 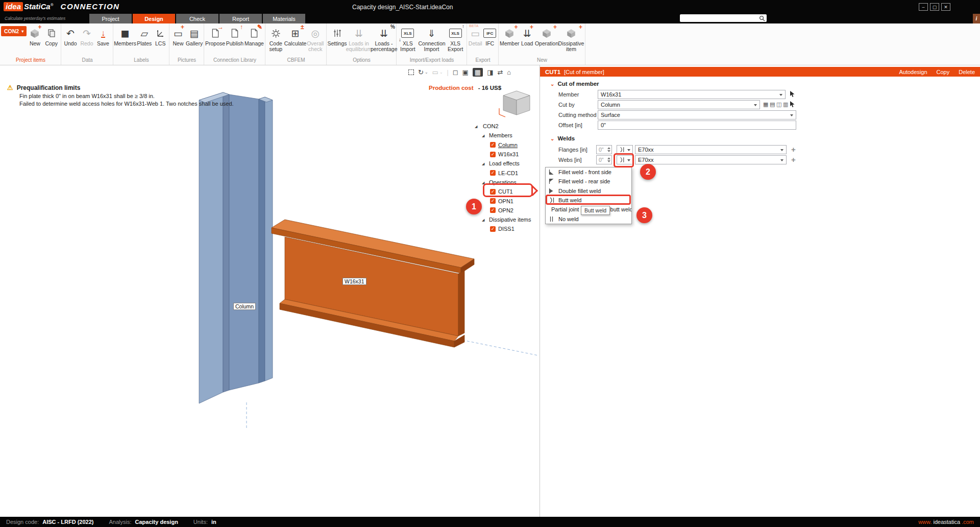 I want to click on loads-equilibrium-button: ⇊ Loads in equilibrium, so click(x=359, y=38).